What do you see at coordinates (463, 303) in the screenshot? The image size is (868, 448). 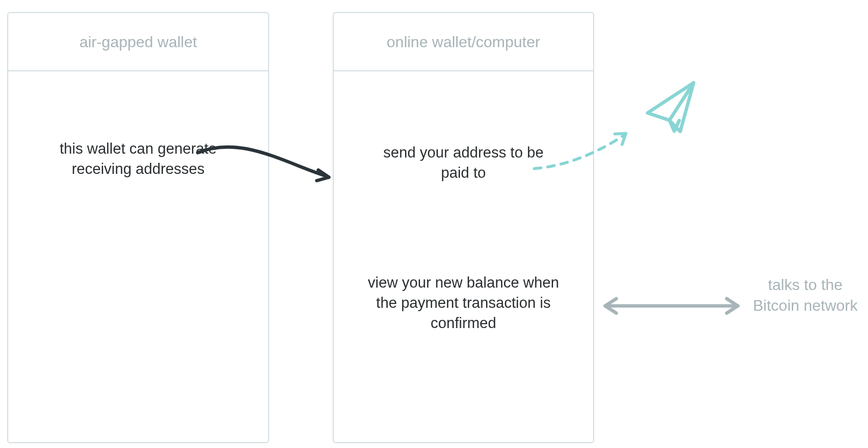 I see `view-balance-text: view your new balance when the payment t…` at bounding box center [463, 303].